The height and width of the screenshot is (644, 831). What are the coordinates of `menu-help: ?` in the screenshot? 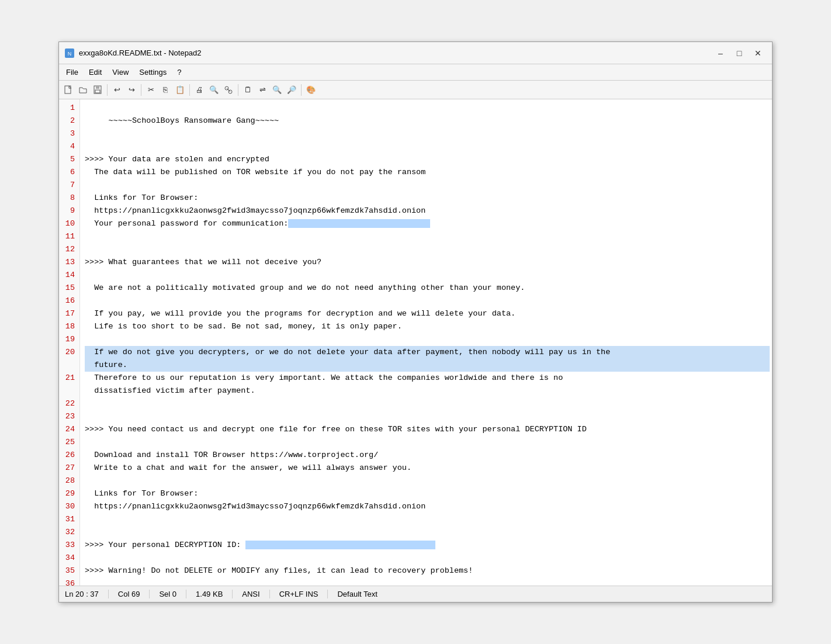 It's located at (179, 72).